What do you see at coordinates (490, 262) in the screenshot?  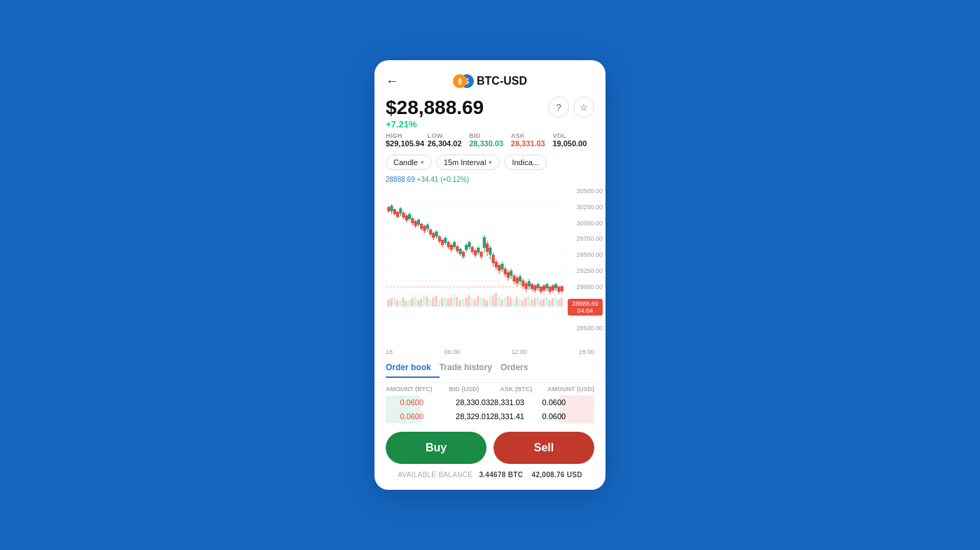 I see `chart-area: 28888.69 +34.41 (+0.12%)` at bounding box center [490, 262].